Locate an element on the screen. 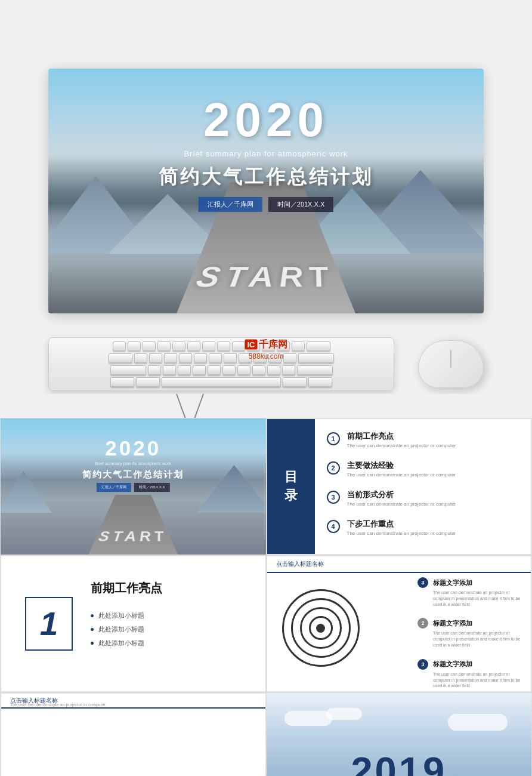 This screenshot has width=532, height=776. diag-line-left is located at coordinates (181, 407).